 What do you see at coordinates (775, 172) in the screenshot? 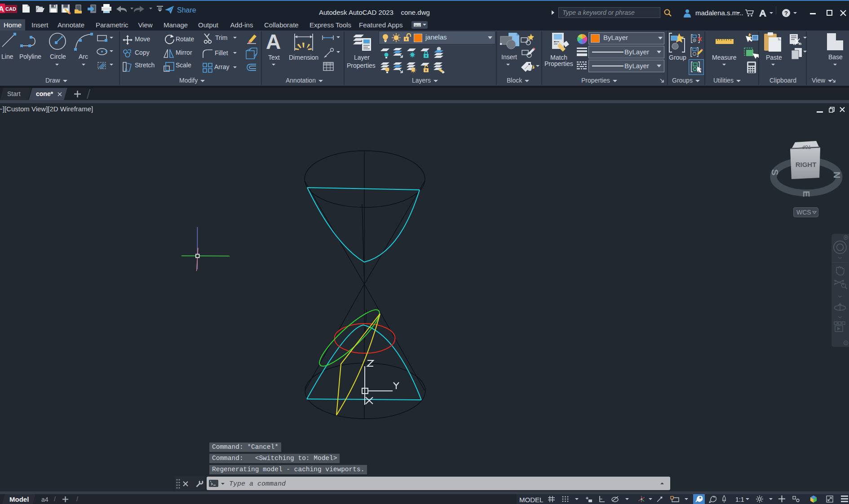
I see `svg-text: S` at bounding box center [775, 172].